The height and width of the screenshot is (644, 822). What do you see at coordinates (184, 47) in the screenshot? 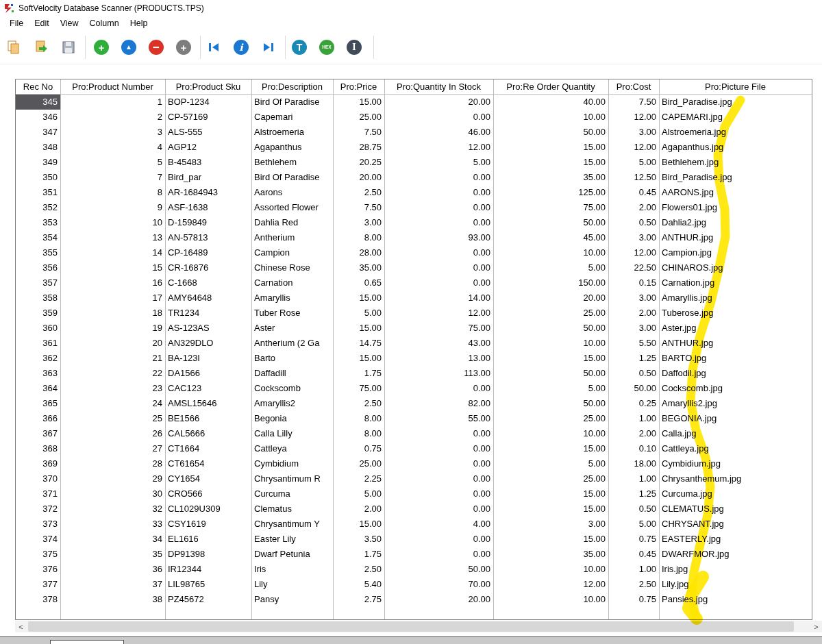
I see `append-record-button: +` at bounding box center [184, 47].